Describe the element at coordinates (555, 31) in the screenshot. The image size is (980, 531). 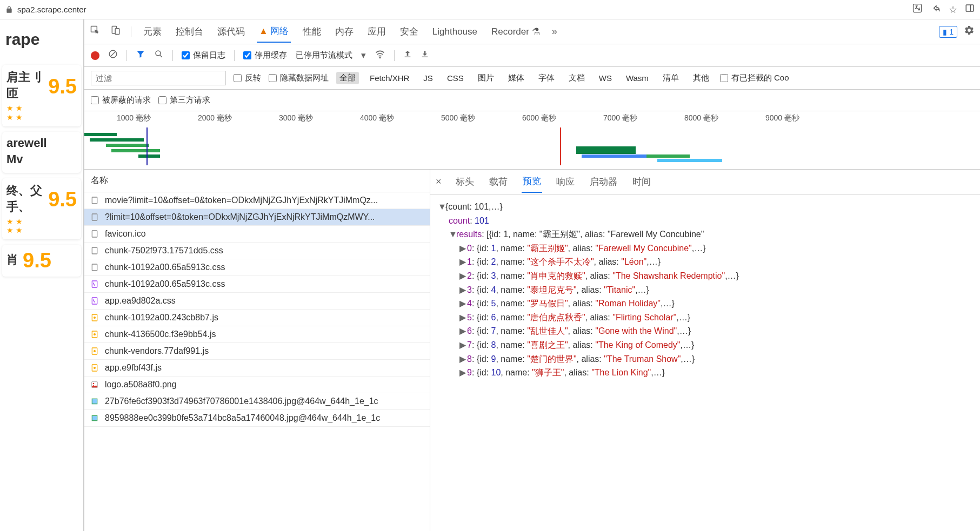
I see `more-tabs-icon: »` at that location.